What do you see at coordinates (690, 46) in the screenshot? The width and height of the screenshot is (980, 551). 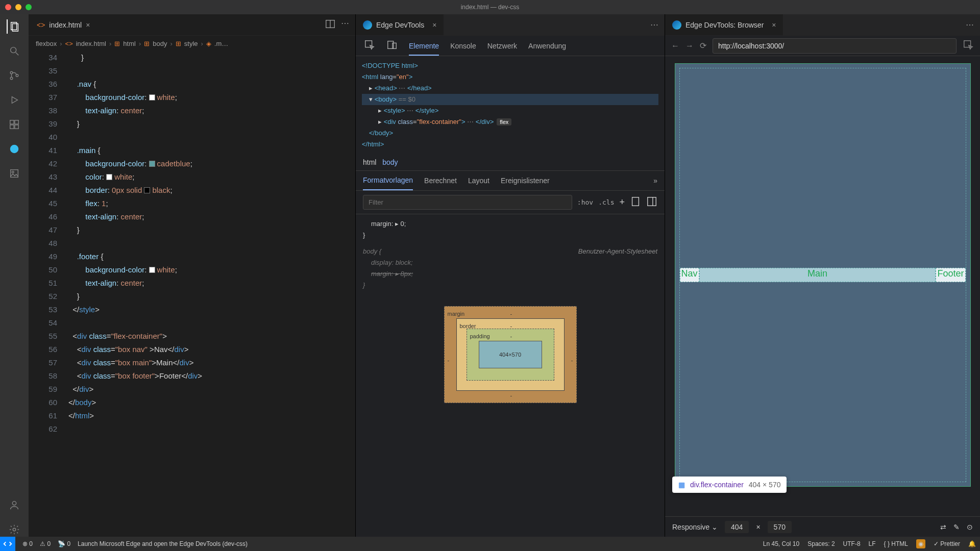 I see `forward-icon: →` at bounding box center [690, 46].